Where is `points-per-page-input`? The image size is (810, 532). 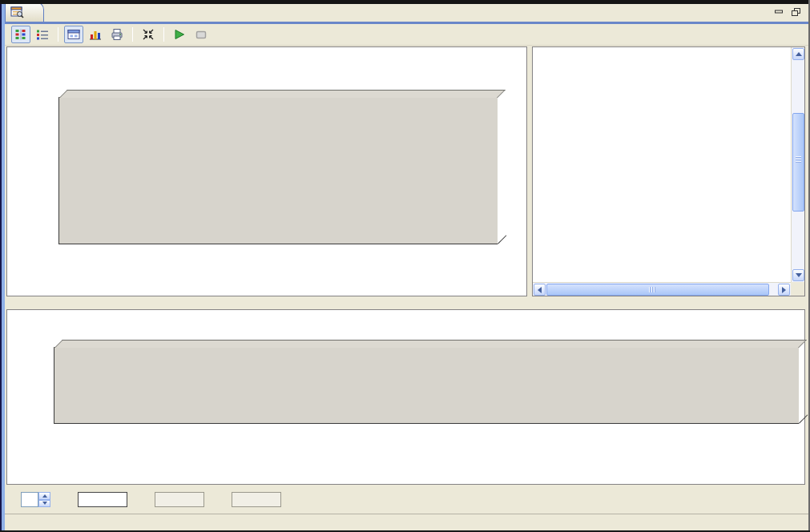
points-per-page-input is located at coordinates (103, 500).